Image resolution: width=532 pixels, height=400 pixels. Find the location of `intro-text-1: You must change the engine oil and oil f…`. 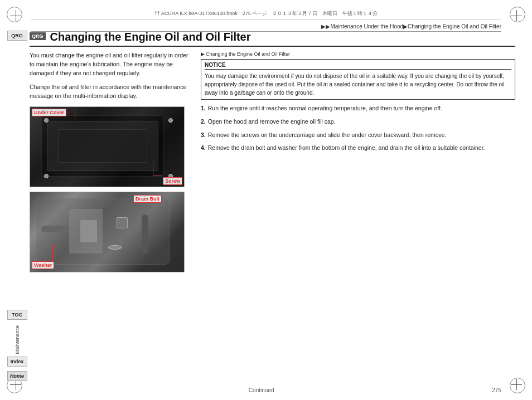

intro-text-1: You must change the engine oil and oil f… is located at coordinates (112, 65).